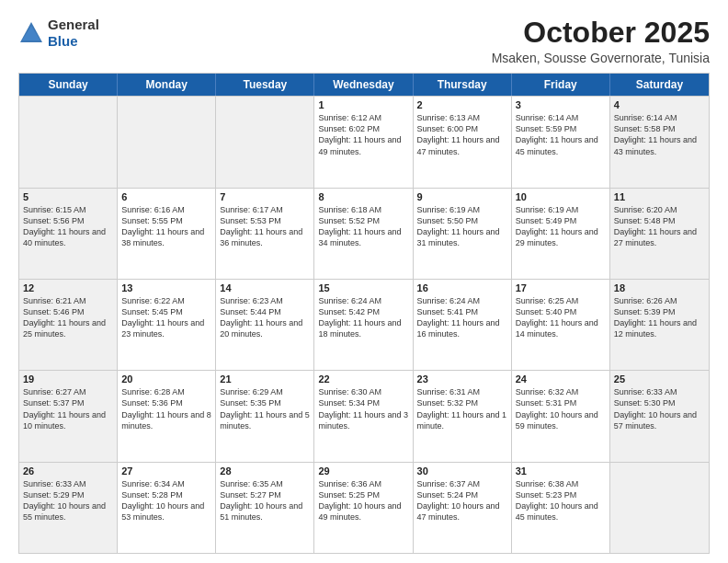 The image size is (728, 563). I want to click on day-number: 11, so click(660, 197).